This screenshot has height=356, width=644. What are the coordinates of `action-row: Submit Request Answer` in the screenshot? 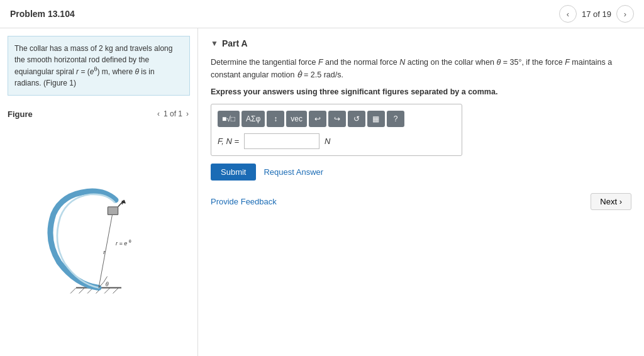 It's located at (421, 172).